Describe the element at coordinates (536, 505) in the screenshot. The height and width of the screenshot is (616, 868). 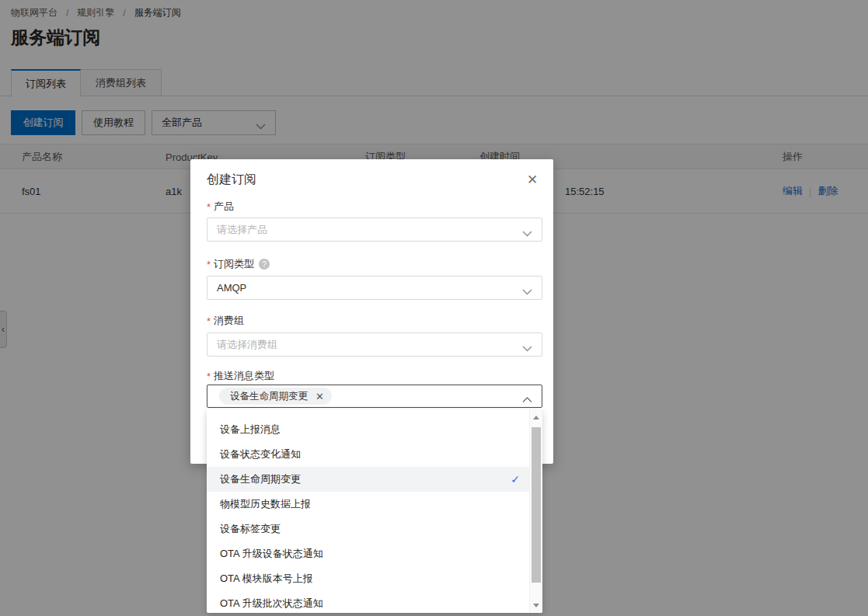
I see `scrollbar-thumb` at that location.